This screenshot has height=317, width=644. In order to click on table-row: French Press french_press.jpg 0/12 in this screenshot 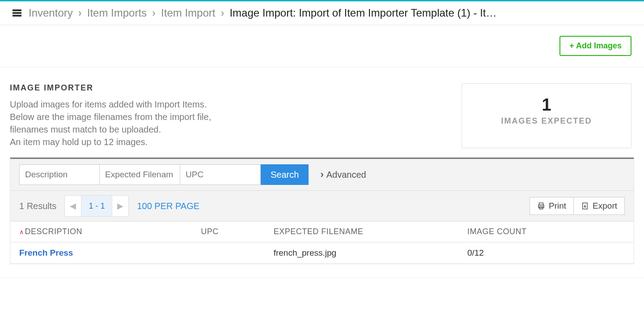, I will do `click(322, 253)`.